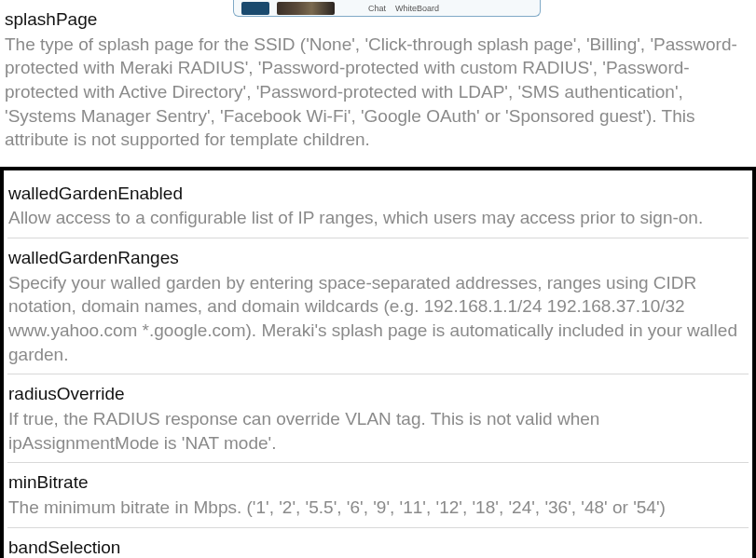  What do you see at coordinates (418, 8) in the screenshot?
I see `whiteboard-link: WhiteBoard` at bounding box center [418, 8].